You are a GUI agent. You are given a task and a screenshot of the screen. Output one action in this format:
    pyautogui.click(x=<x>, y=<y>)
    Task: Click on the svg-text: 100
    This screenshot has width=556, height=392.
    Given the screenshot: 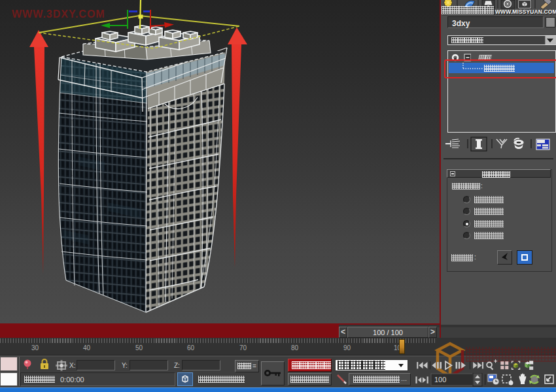 What is the action you would take?
    pyautogui.click(x=440, y=380)
    